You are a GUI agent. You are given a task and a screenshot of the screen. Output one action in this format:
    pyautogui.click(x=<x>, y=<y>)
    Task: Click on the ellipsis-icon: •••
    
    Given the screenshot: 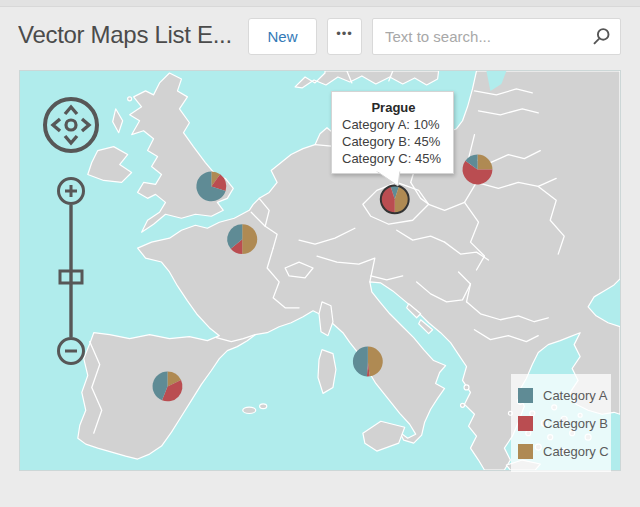 What is the action you would take?
    pyautogui.click(x=344, y=34)
    